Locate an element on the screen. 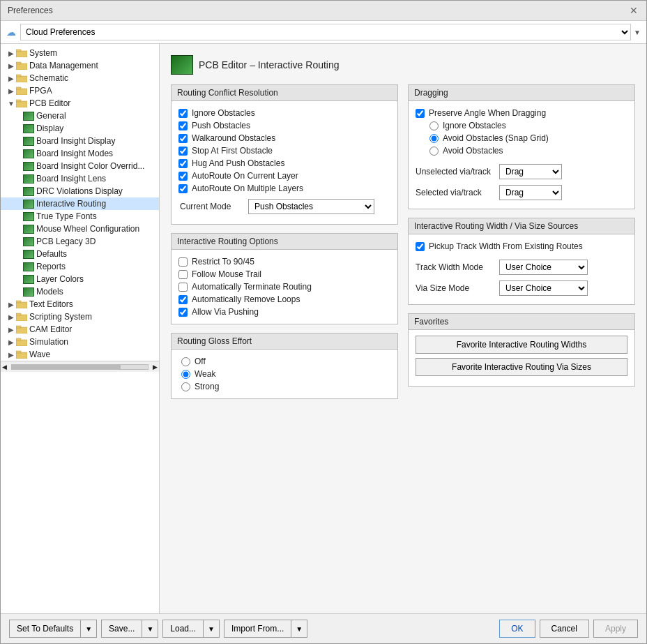  import-from-arrow: ▼ is located at coordinates (299, 629).